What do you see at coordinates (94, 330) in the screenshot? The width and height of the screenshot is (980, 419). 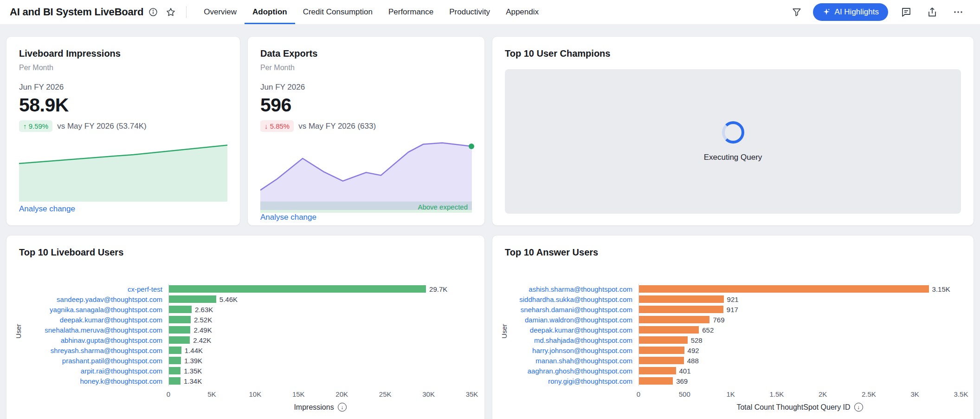 I see `category-label: snehalatha.meruva@thoughtspot.com` at bounding box center [94, 330].